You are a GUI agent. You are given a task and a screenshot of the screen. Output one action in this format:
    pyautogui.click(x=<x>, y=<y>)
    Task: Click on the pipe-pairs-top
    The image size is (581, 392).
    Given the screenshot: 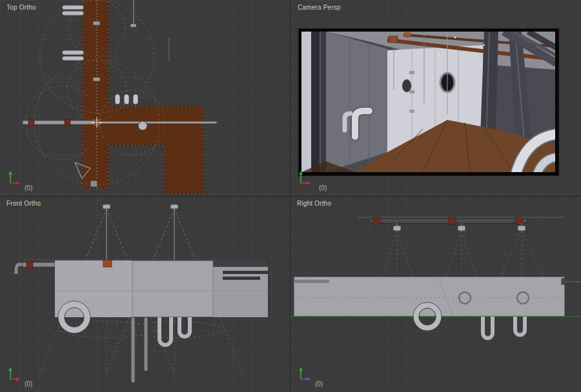 What is the action you would take?
    pyautogui.click(x=73, y=33)
    